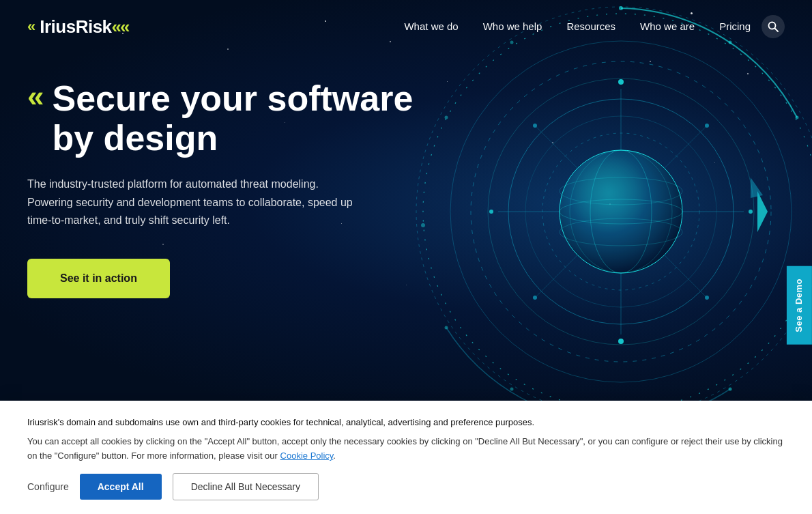  Describe the element at coordinates (667, 27) in the screenshot. I see `nav-item-who-we-are: Who we are` at that location.